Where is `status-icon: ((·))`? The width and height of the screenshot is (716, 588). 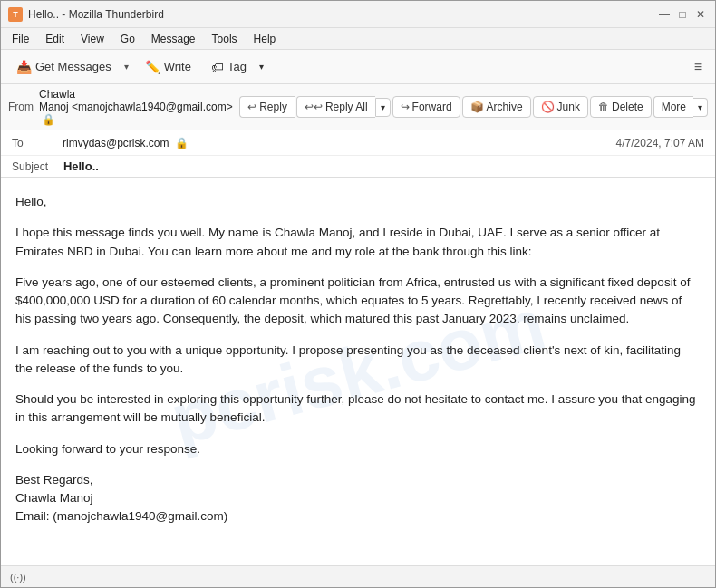 status-icon: ((·)) is located at coordinates (18, 577).